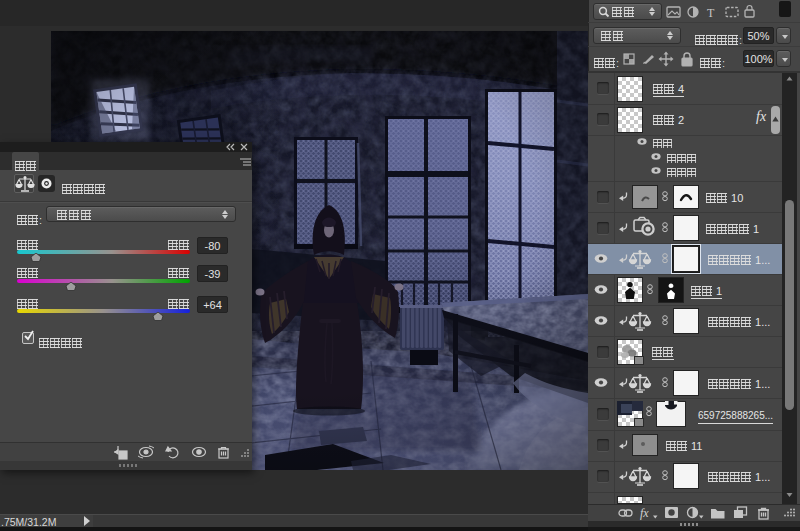 This screenshot has width=800, height=531. What do you see at coordinates (644, 513) in the screenshot?
I see `svg-text: fx` at bounding box center [644, 513].